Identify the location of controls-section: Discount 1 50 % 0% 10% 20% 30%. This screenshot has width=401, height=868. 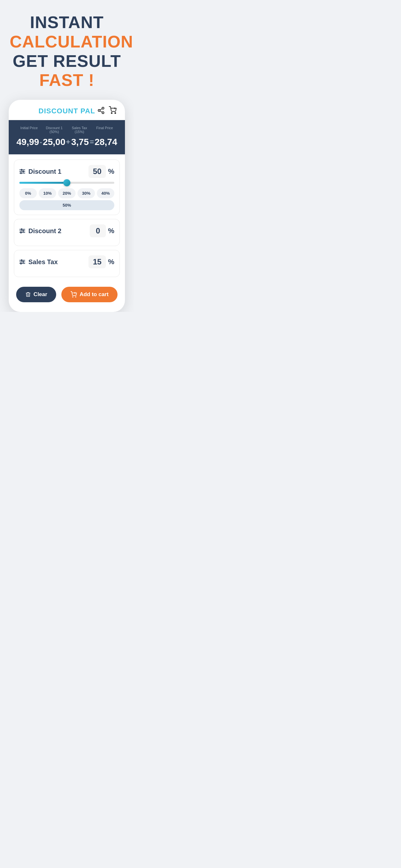
(67, 216).